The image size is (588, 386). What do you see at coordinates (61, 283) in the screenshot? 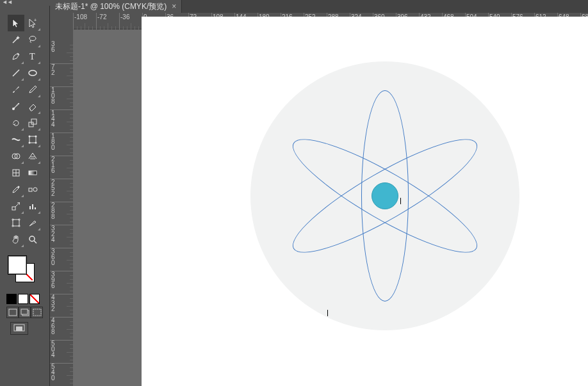
I see `ruler-tick: 396` at bounding box center [61, 283].